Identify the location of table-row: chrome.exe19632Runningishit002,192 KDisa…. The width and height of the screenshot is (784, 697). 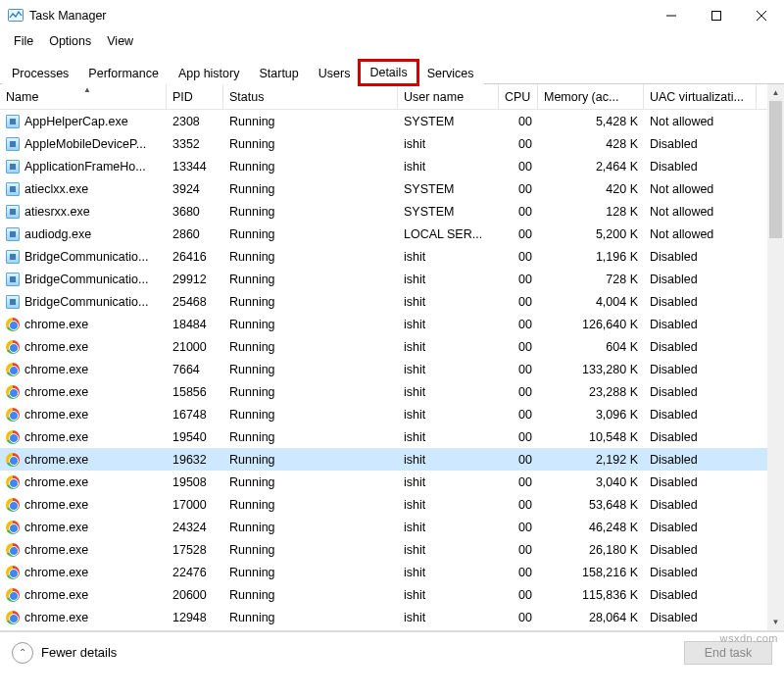
(392, 459).